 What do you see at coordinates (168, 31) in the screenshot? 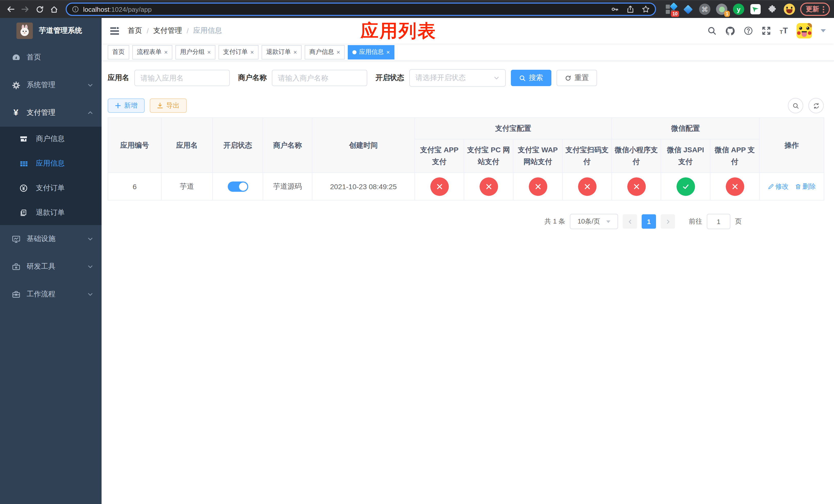
I see `breadcrumb-payment: 支付管理` at bounding box center [168, 31].